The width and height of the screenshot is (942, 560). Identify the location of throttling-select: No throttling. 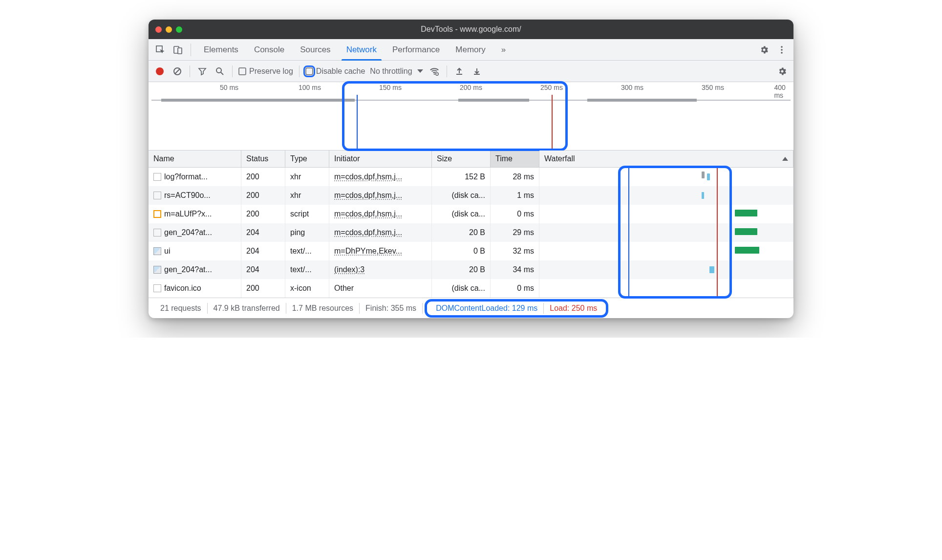
(396, 71).